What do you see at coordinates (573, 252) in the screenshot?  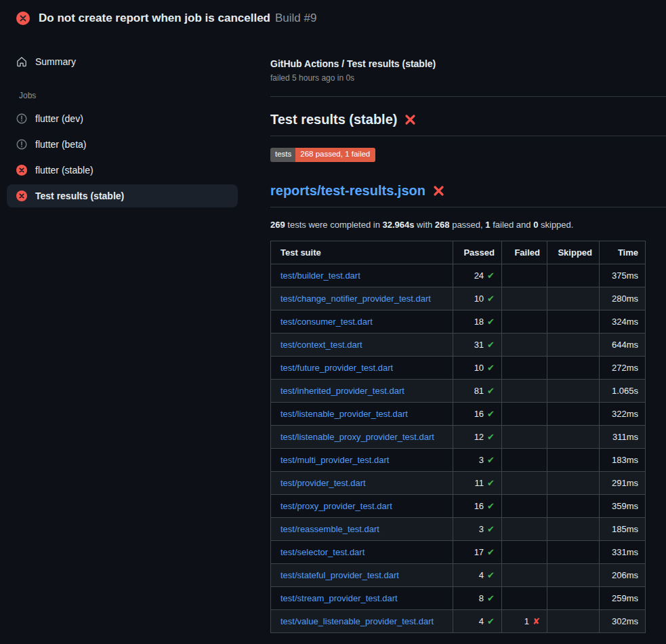 I see `col-header-skipped: Skipped` at bounding box center [573, 252].